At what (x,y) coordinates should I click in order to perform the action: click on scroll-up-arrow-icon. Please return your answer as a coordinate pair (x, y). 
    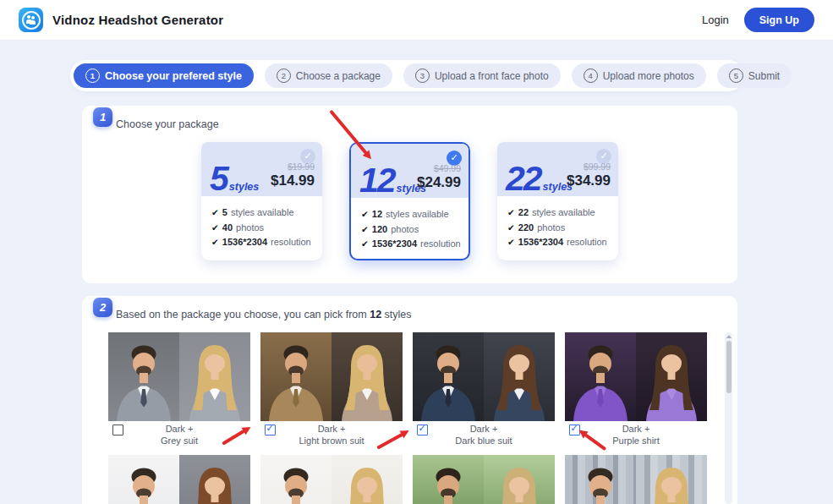
    Looking at the image, I should click on (729, 337).